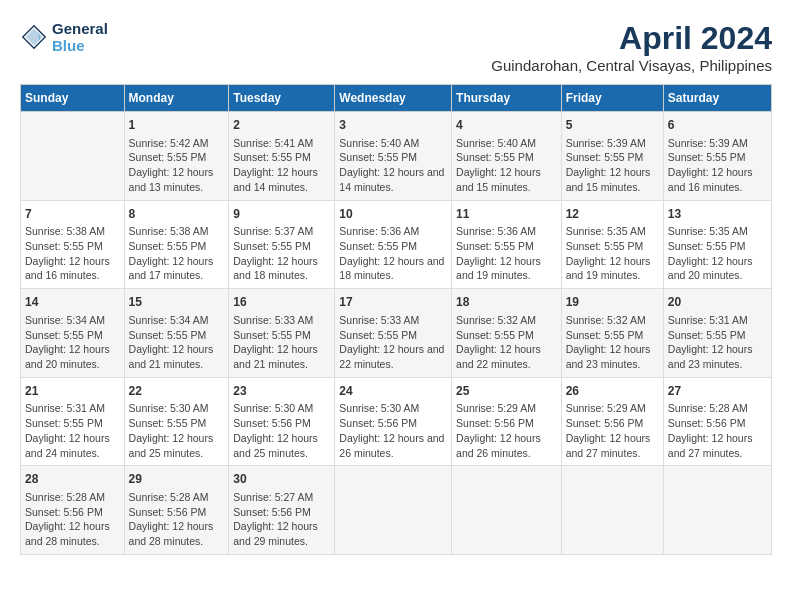  Describe the element at coordinates (393, 302) in the screenshot. I see `day-number: 17` at that location.